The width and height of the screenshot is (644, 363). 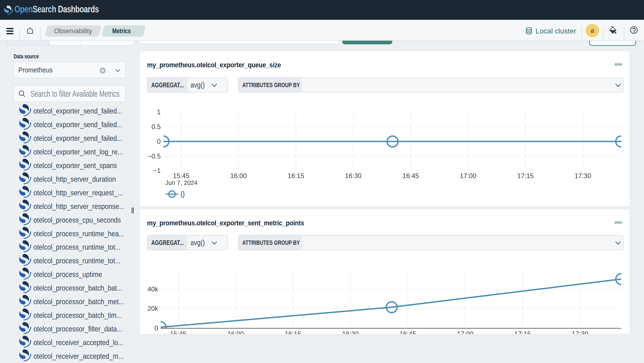 What do you see at coordinates (153, 309) in the screenshot?
I see `svg-text: 20k` at bounding box center [153, 309].